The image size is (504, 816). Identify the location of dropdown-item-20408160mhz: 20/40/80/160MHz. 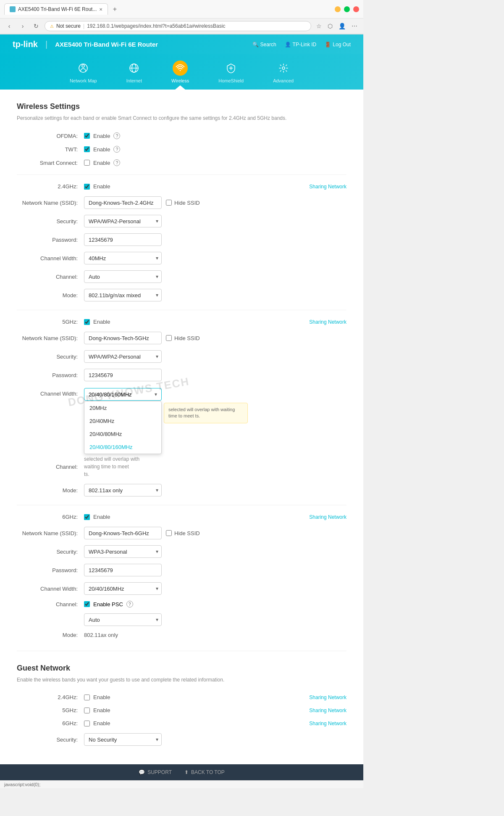
(123, 447).